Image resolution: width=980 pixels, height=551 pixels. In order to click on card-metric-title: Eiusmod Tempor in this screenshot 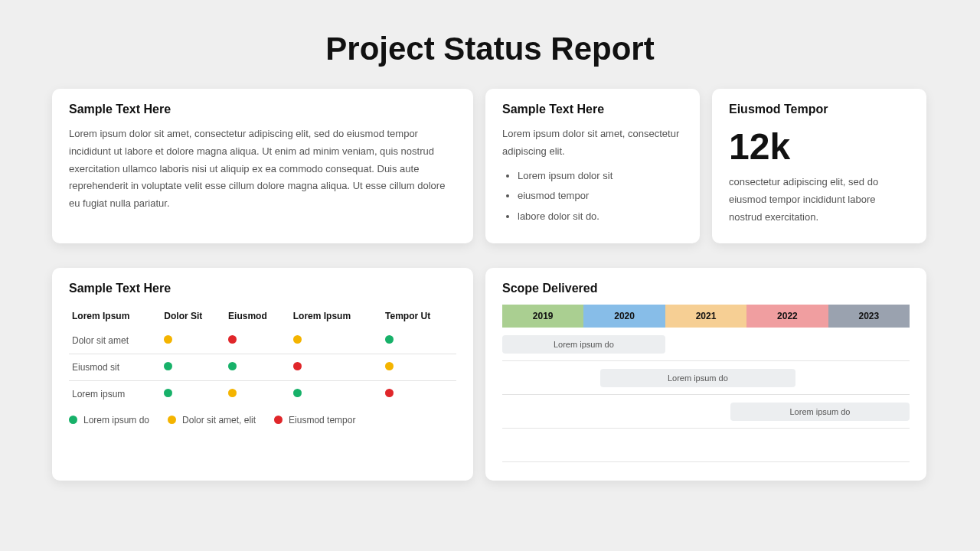, I will do `click(819, 109)`.